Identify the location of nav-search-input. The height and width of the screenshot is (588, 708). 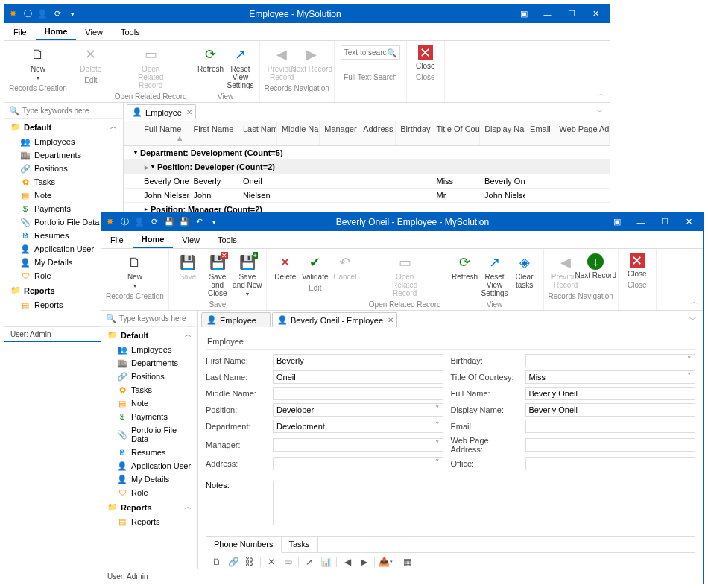
(157, 319).